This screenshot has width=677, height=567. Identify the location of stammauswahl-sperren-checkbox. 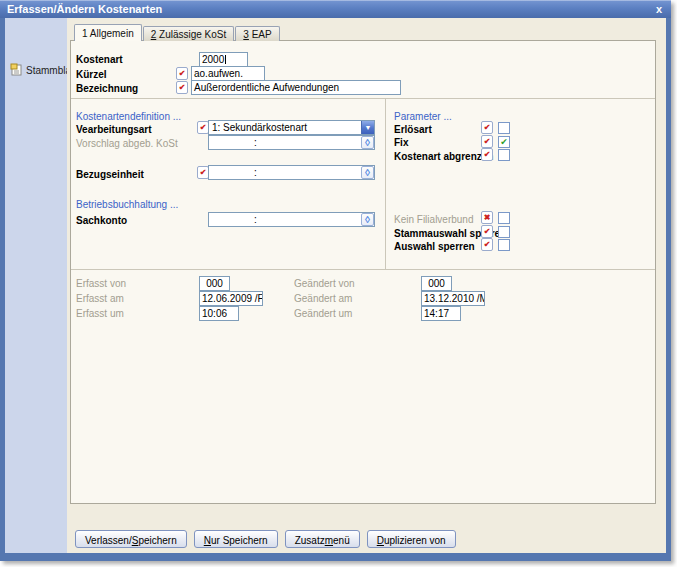
(504, 232).